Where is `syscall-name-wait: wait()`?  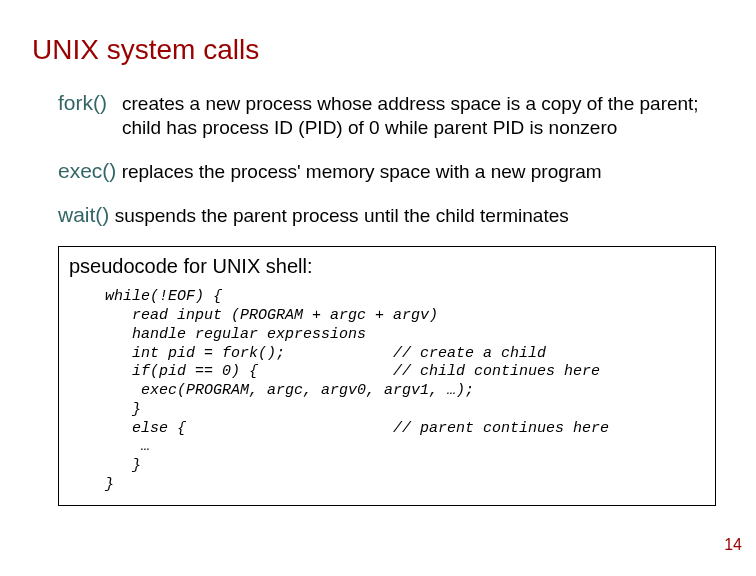
syscall-name-wait: wait() is located at coordinates (84, 214).